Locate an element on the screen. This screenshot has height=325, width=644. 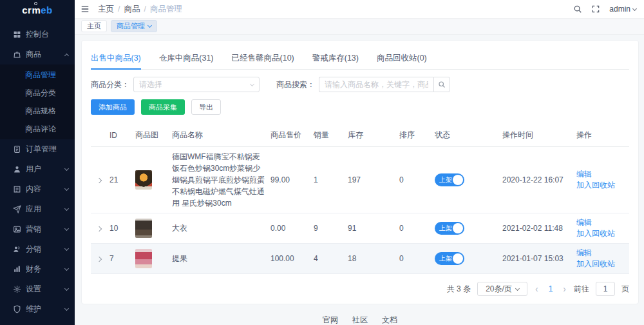
total-count: 共 3 条 is located at coordinates (459, 289).